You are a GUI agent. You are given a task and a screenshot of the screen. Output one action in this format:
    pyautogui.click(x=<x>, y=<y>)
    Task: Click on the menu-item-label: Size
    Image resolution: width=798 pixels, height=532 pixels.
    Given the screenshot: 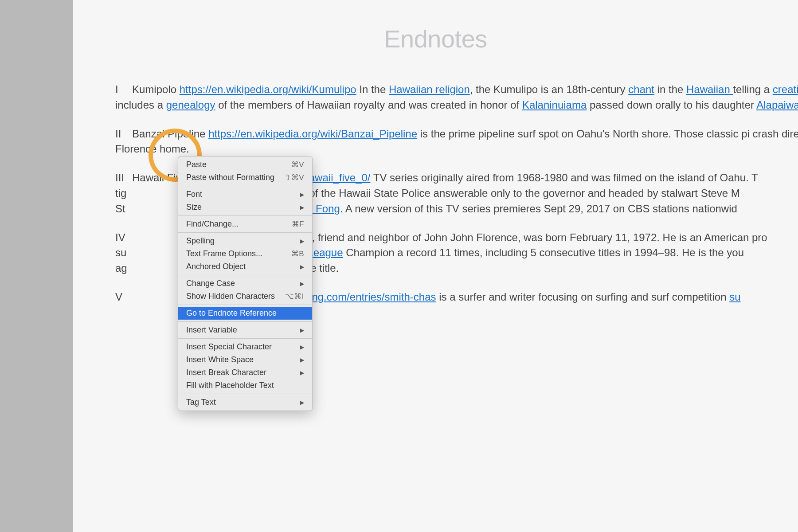 What is the action you would take?
    pyautogui.click(x=194, y=207)
    